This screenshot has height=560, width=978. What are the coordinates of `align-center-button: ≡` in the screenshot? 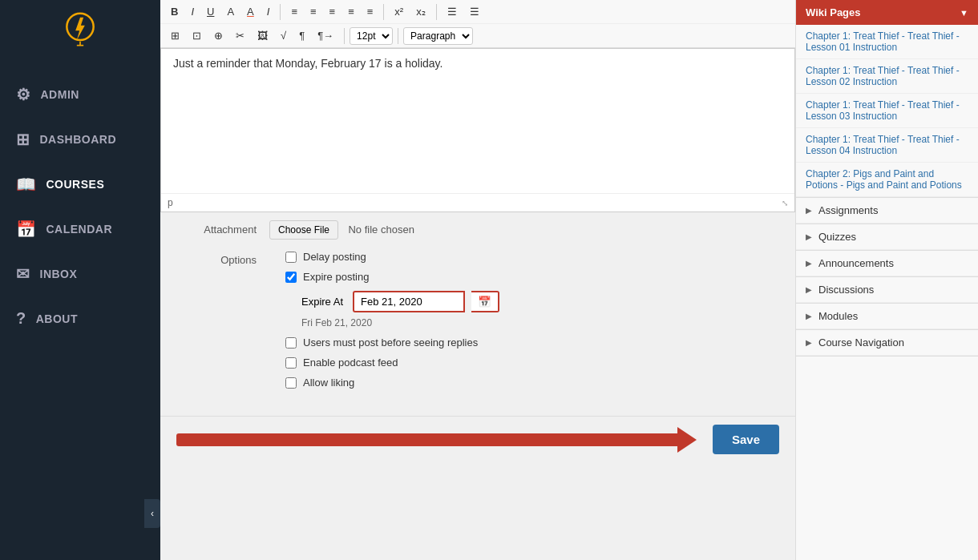 It's located at (313, 11).